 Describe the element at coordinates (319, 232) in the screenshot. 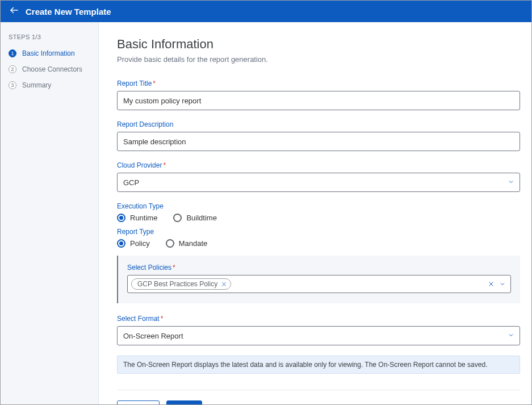

I see `report-type-label: Report Type` at that location.